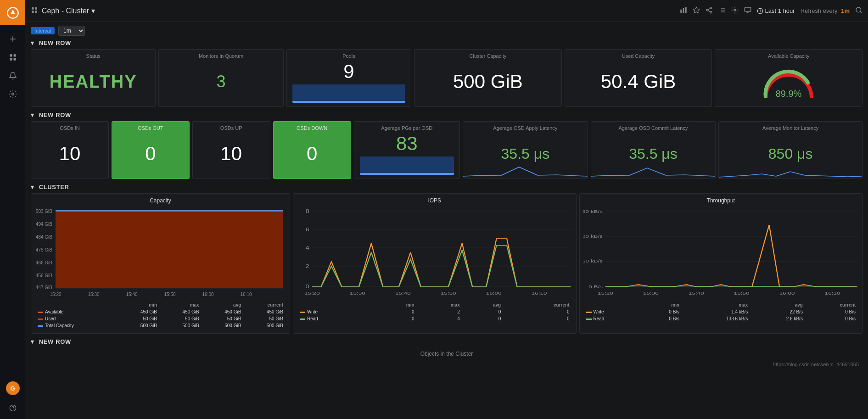  Describe the element at coordinates (735, 11) in the screenshot. I see `settings-icon` at that location.